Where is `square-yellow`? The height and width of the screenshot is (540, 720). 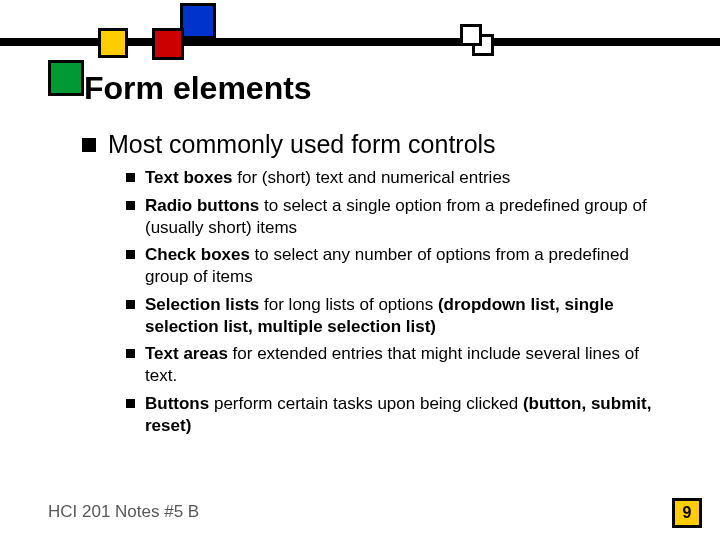 square-yellow is located at coordinates (113, 43).